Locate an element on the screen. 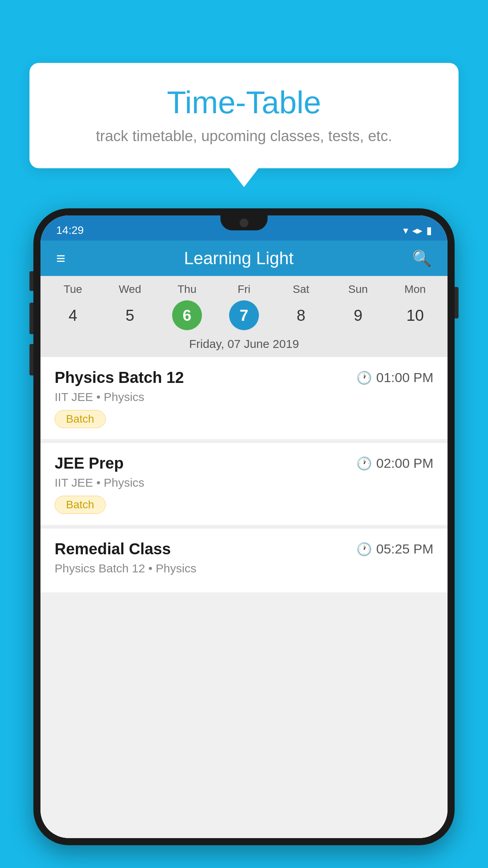  calendar-dates: 4 5 6 7 8 9 10 is located at coordinates (244, 318).